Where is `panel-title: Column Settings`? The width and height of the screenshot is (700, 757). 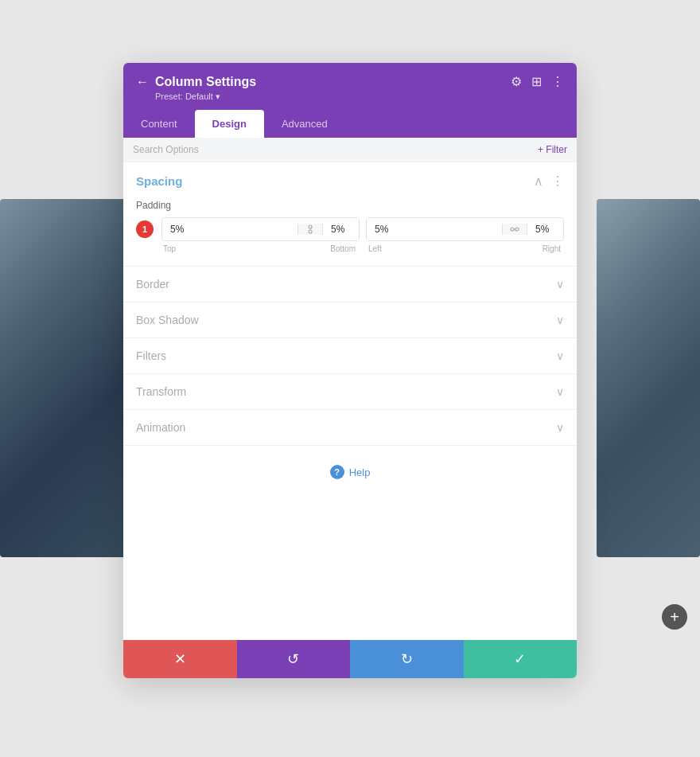 panel-title: Column Settings is located at coordinates (205, 82).